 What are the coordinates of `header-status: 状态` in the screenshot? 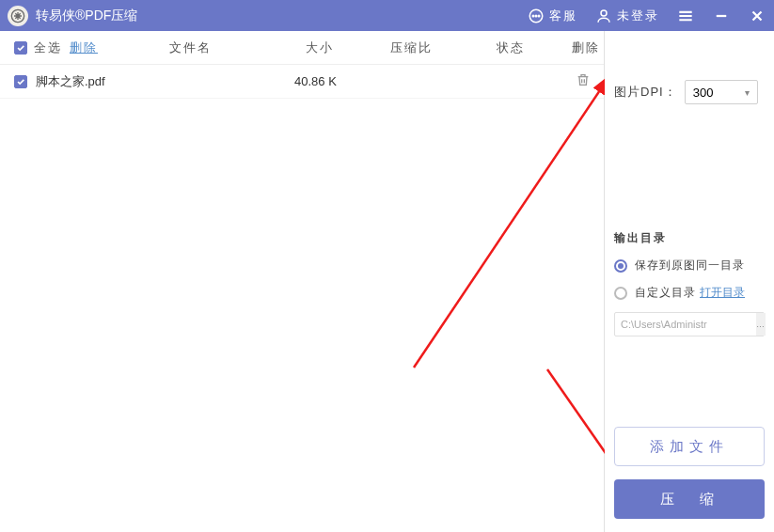 It's located at (511, 48).